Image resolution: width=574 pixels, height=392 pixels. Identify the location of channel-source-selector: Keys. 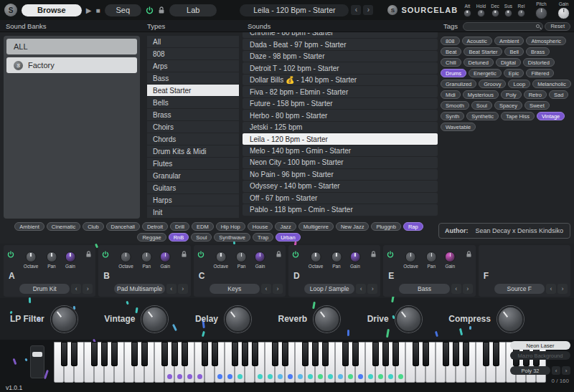
(235, 289).